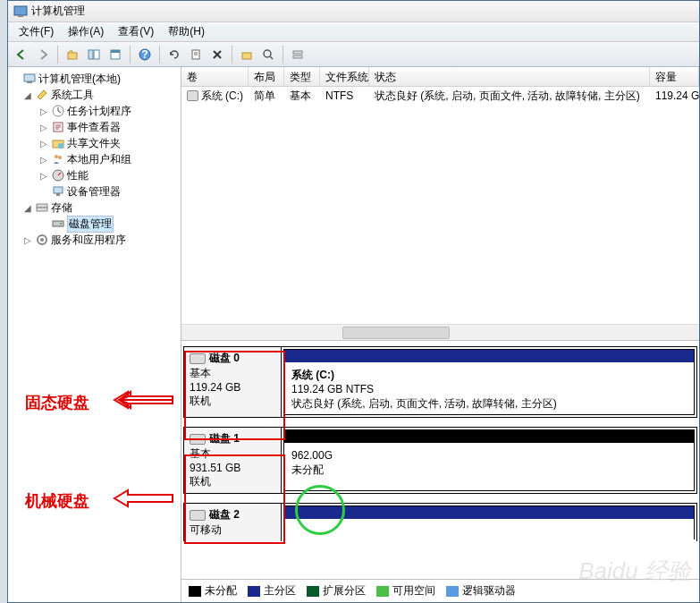  What do you see at coordinates (21, 55) in the screenshot?
I see `back-button` at bounding box center [21, 55].